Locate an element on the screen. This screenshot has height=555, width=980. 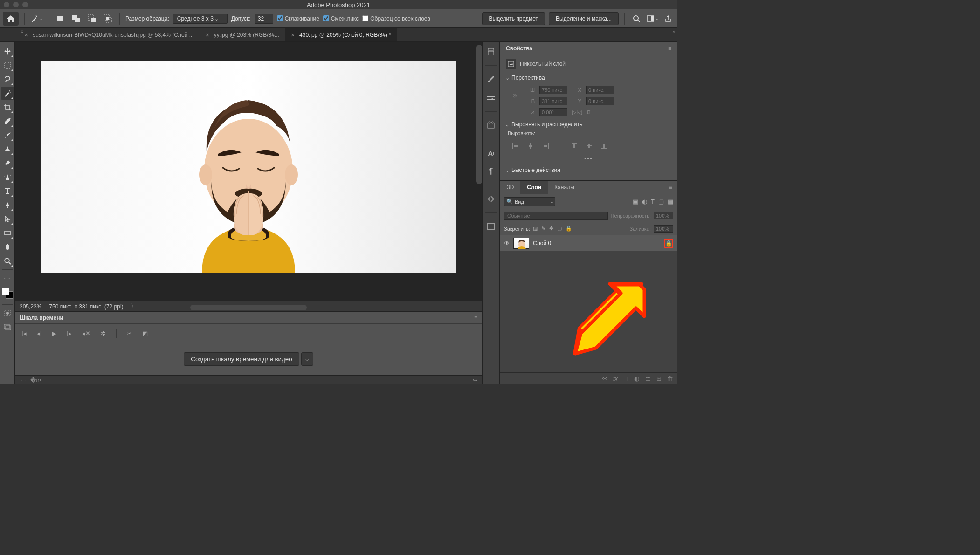
expand-panels-right-icon: » is located at coordinates (674, 32).